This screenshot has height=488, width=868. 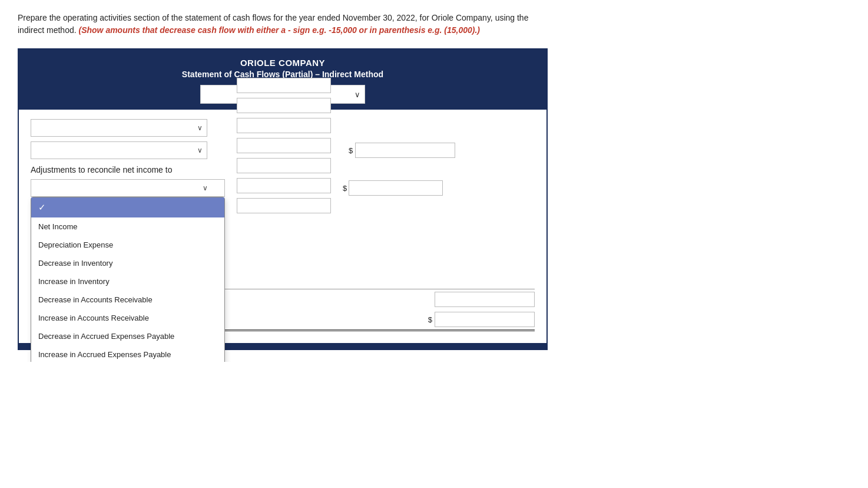 What do you see at coordinates (128, 207) in the screenshot?
I see `dropdown-item-selected: ✓` at bounding box center [128, 207].